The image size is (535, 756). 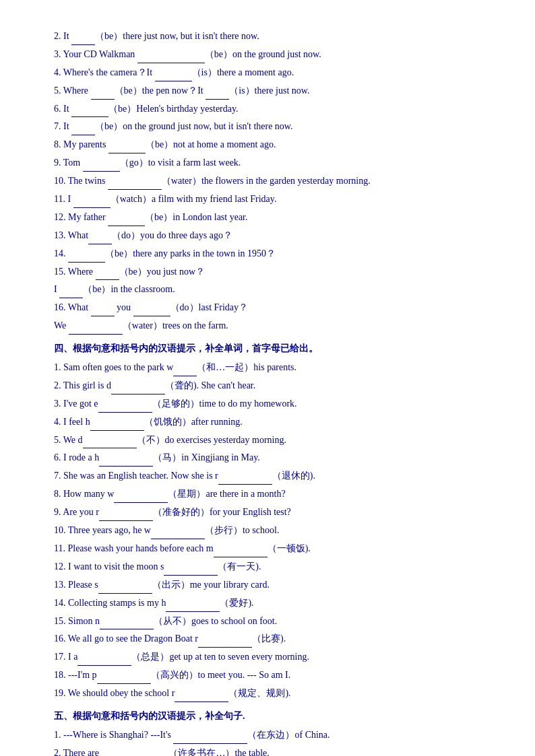 What do you see at coordinates (229, 739) in the screenshot?
I see `blank-t1b` at bounding box center [229, 739].